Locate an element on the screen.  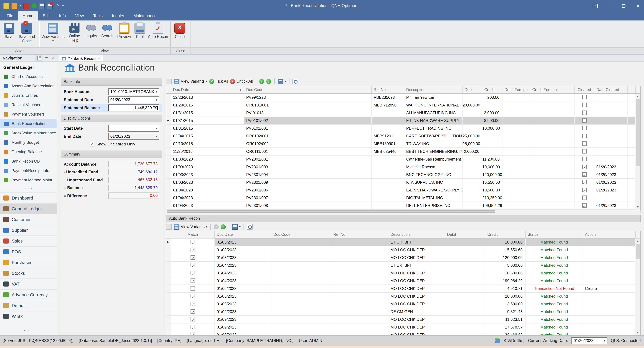
sidebar-item-monthly-budget: Monthly Budget is located at coordinates (28, 142).